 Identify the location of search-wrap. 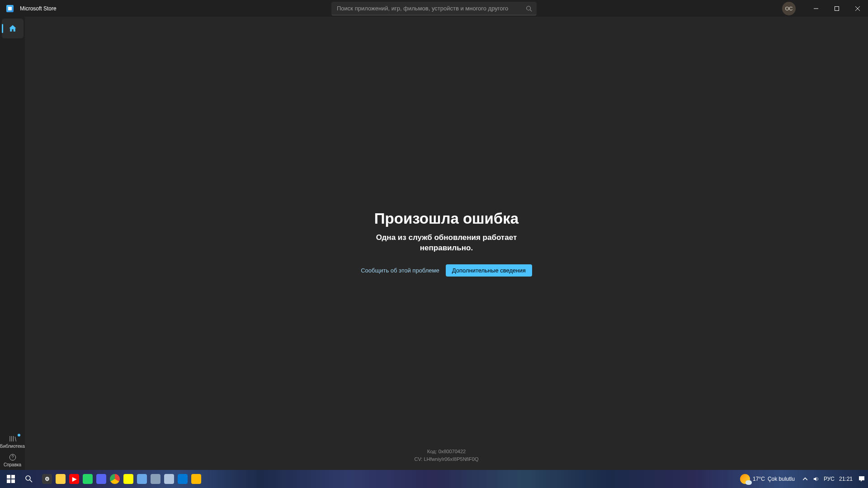
(434, 9).